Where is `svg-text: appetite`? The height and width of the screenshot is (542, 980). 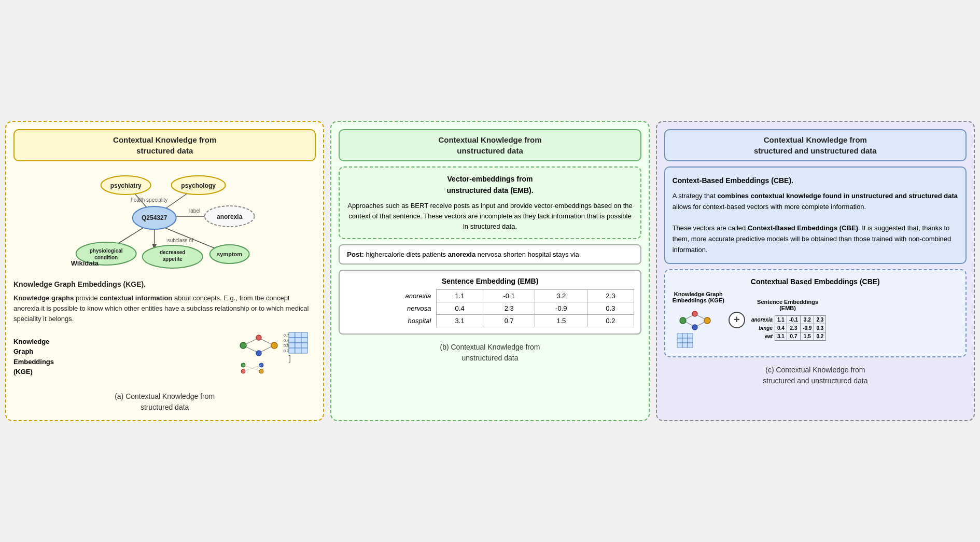
svg-text: appetite is located at coordinates (172, 259).